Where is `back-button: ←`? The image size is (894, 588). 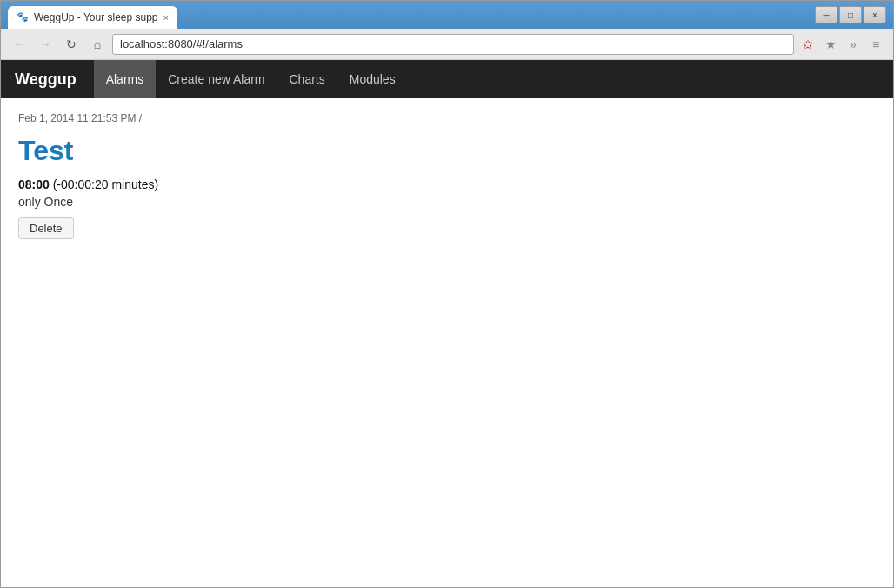 back-button: ← is located at coordinates (19, 44).